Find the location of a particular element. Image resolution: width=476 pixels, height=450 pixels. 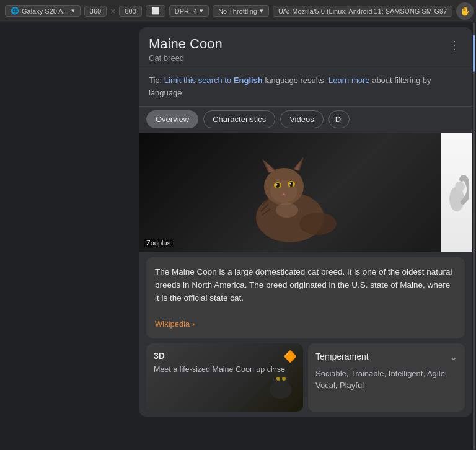

tab-overview: Overview is located at coordinates (172, 119).